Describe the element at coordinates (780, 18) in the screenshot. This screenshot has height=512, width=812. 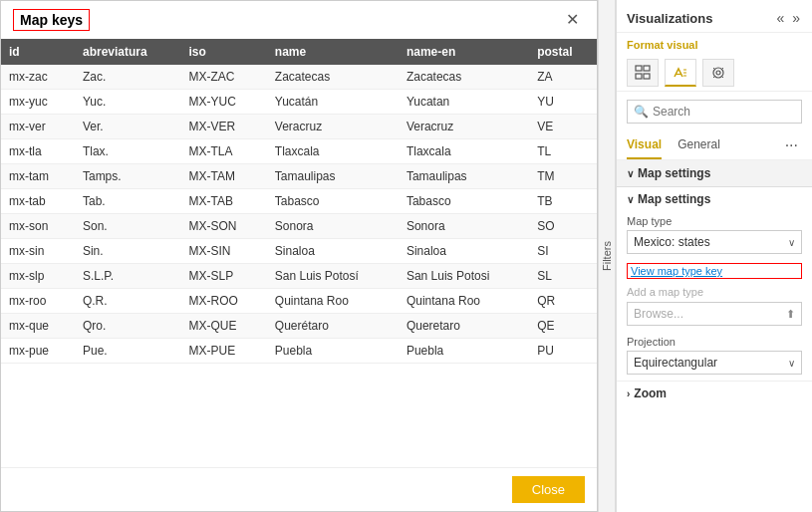
I see `collapse-left-icon: «` at that location.